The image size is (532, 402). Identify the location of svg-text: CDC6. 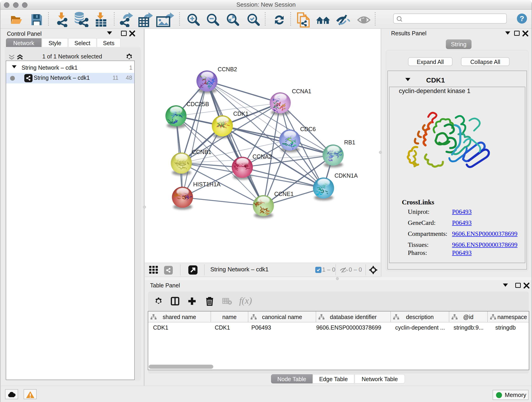
(308, 129).